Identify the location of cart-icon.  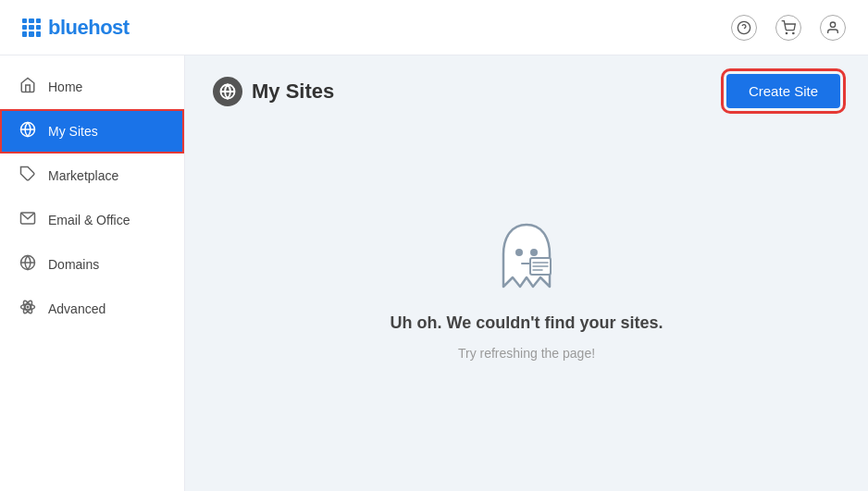
(788, 28).